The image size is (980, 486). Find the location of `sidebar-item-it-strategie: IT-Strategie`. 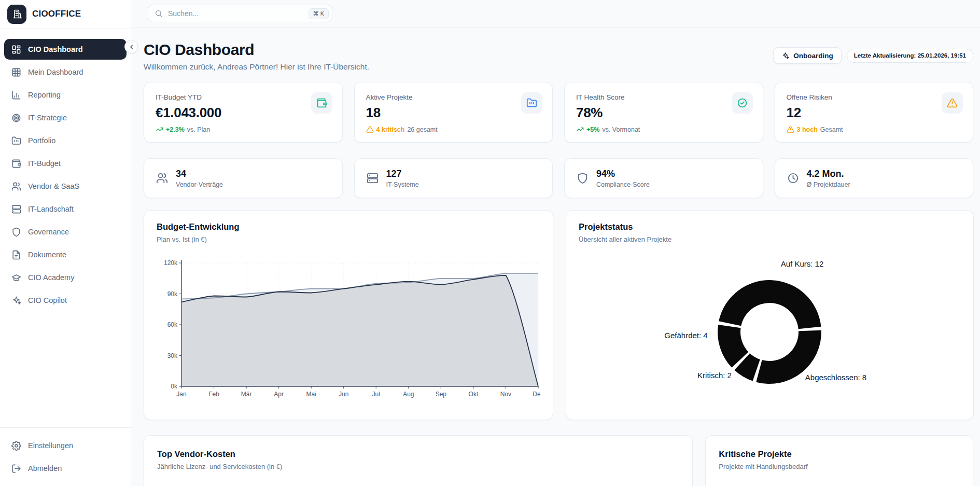

sidebar-item-it-strategie: IT-Strategie is located at coordinates (65, 118).